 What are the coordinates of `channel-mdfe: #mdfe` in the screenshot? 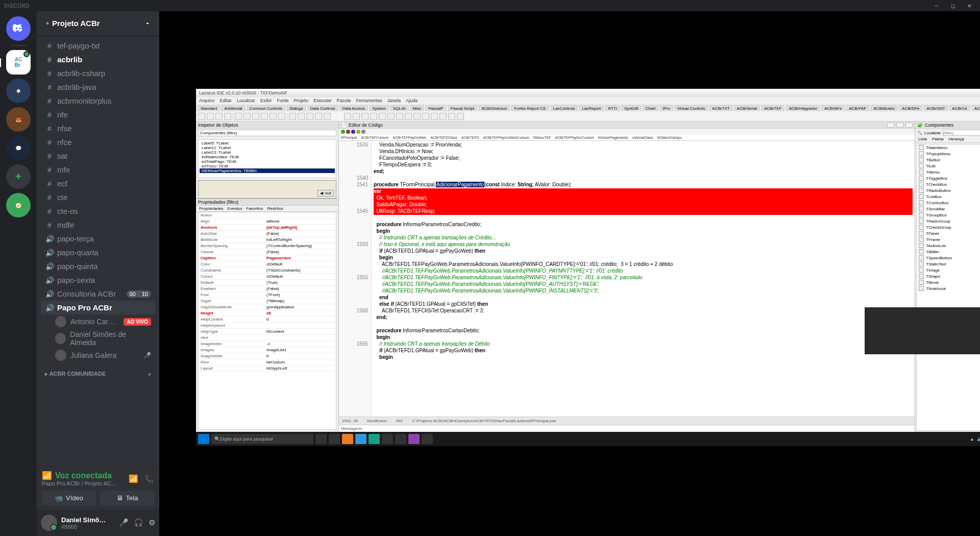 It's located at (98, 225).